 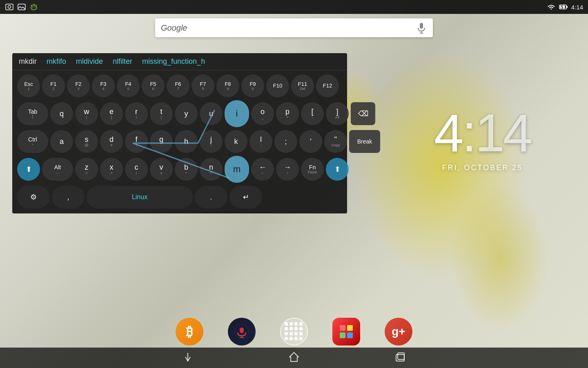 I want to click on key-m: m, so click(x=237, y=169).